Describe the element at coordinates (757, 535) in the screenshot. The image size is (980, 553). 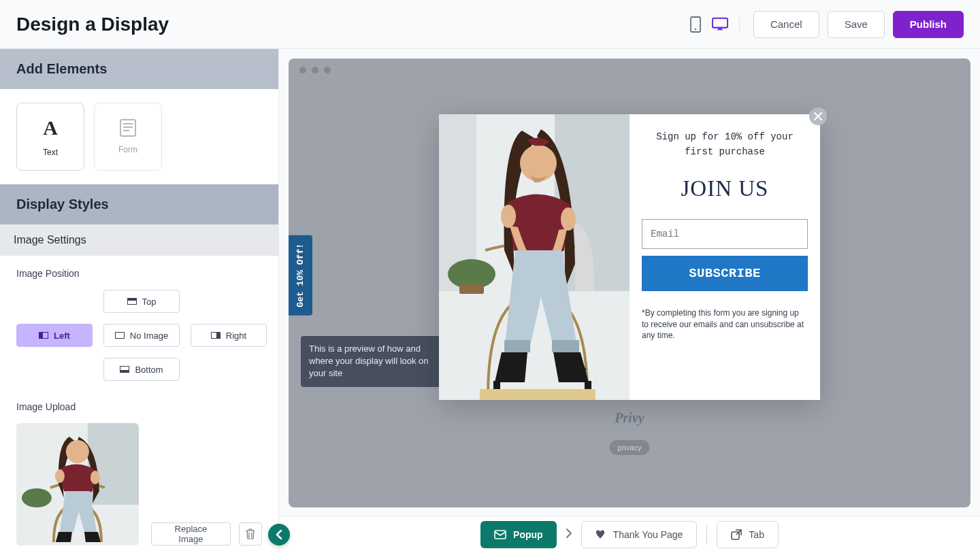
I see `nav-tab-label: Tab` at that location.